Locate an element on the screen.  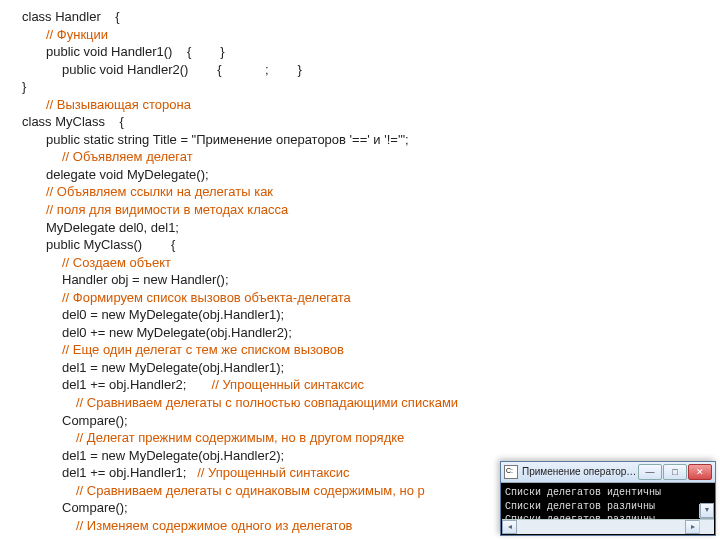
code-line: // поля для видимости в методах класса is located at coordinates (371, 210).